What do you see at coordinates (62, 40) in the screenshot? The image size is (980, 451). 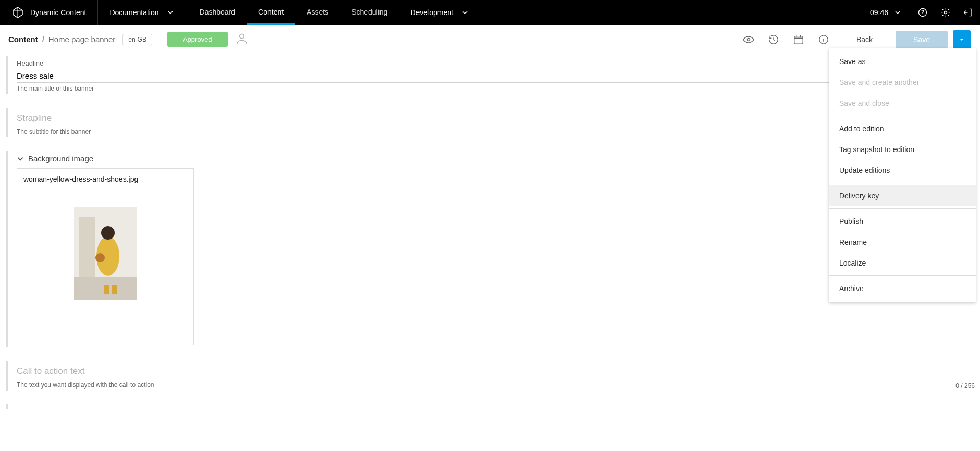 I see `breadcrumb: Content / Home page banner` at bounding box center [62, 40].